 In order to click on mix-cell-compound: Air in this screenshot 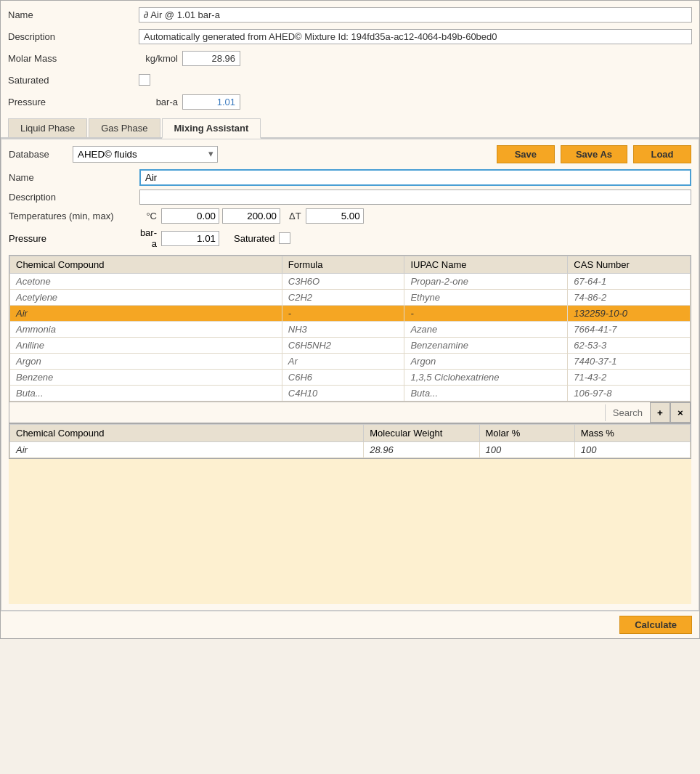, I will do `click(187, 450)`.